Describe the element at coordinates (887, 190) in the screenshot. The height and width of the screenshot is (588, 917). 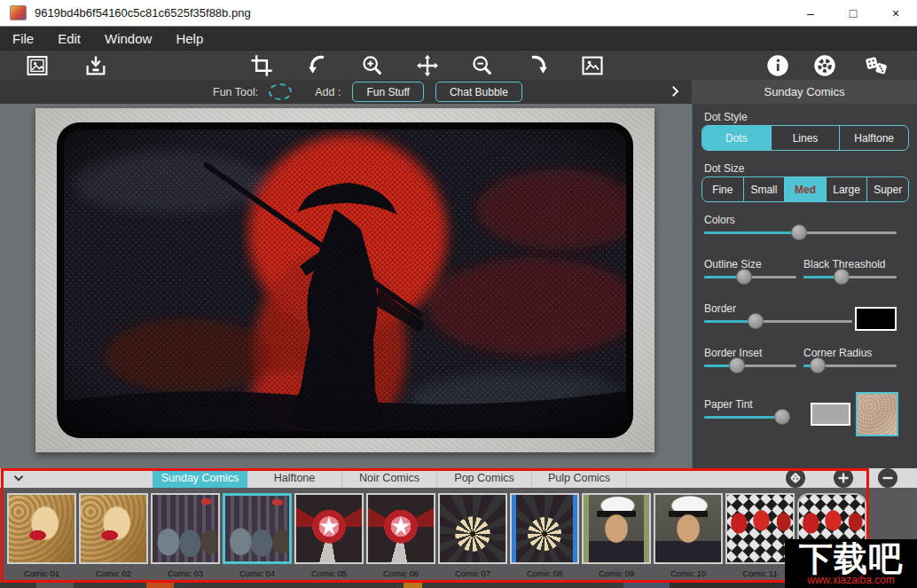
I see `dot-size-option-super: Super` at that location.